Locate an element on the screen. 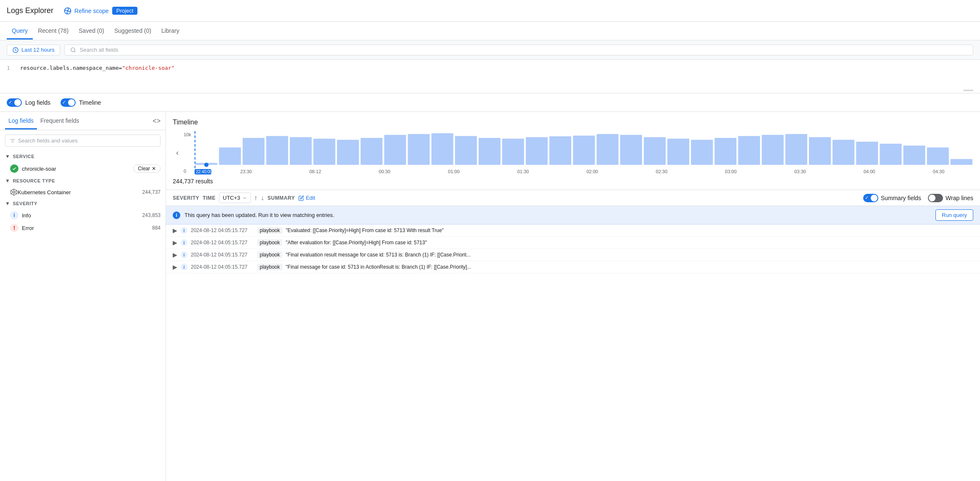  search-fields-input: Search fields and values is located at coordinates (83, 140).